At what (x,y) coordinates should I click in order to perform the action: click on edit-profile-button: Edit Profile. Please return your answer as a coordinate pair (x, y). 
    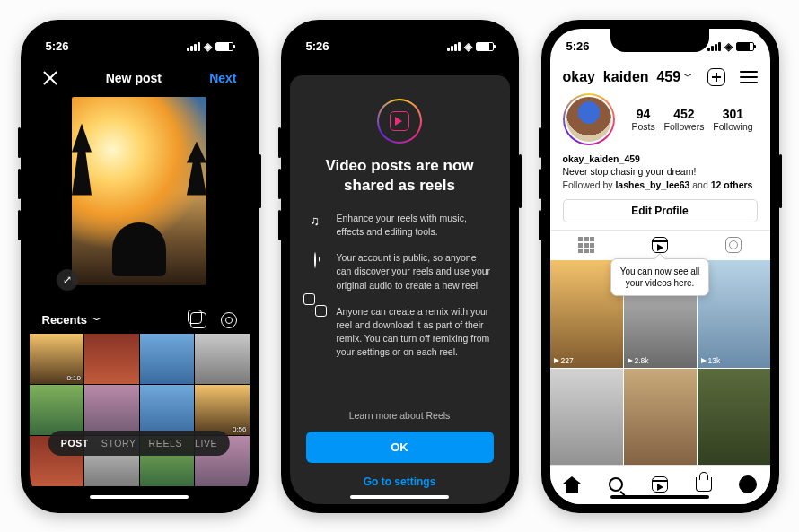
    Looking at the image, I should click on (661, 211).